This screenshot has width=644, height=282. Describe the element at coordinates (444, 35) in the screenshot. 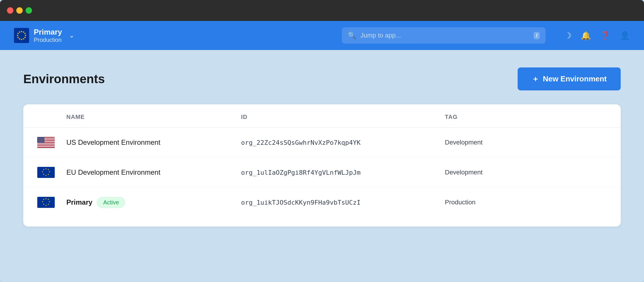

I see `search-bar: 🔍 /` at that location.